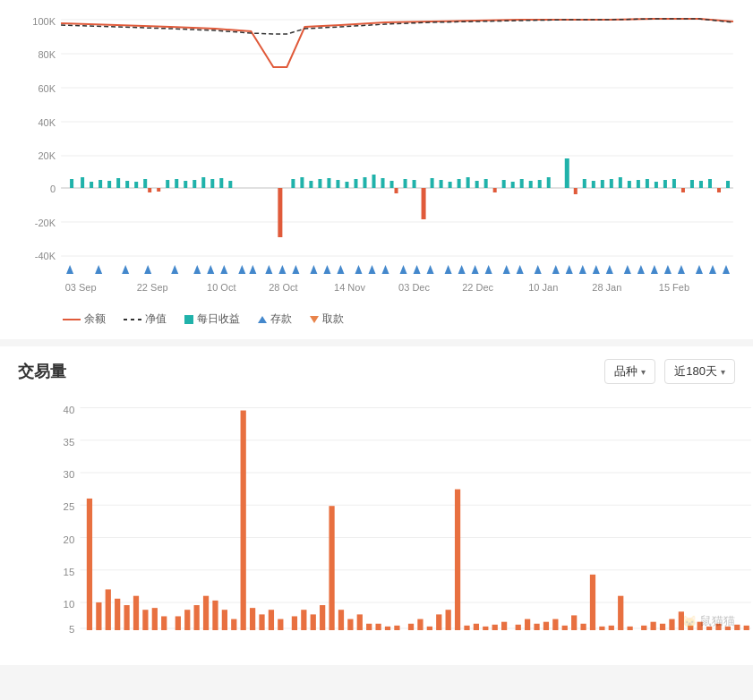  What do you see at coordinates (47, 123) in the screenshot?
I see `svg-text: 40K` at bounding box center [47, 123].